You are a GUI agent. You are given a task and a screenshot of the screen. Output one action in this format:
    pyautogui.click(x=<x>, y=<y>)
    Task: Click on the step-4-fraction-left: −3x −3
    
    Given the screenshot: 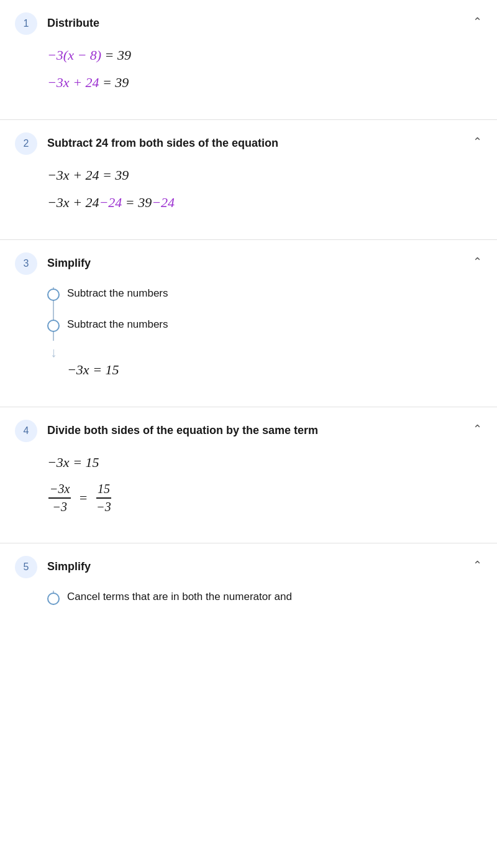 What is the action you would take?
    pyautogui.click(x=60, y=498)
    